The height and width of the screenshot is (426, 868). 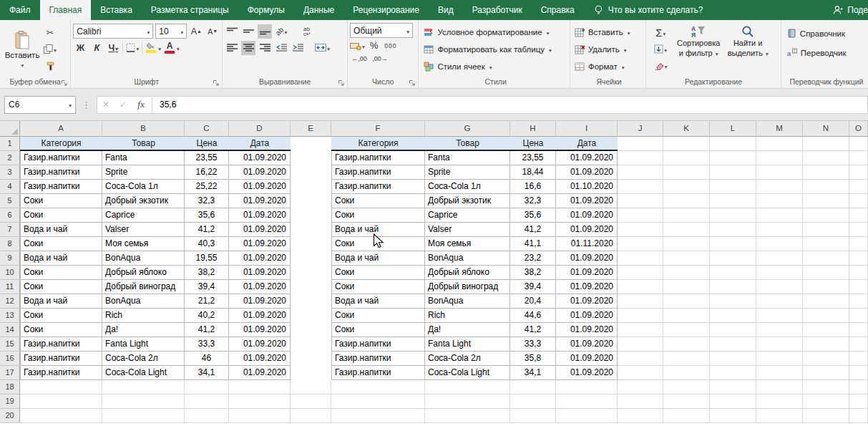 What do you see at coordinates (495, 50) in the screenshot?
I see `format-as-table-button: Форматировать как таблицу` at bounding box center [495, 50].